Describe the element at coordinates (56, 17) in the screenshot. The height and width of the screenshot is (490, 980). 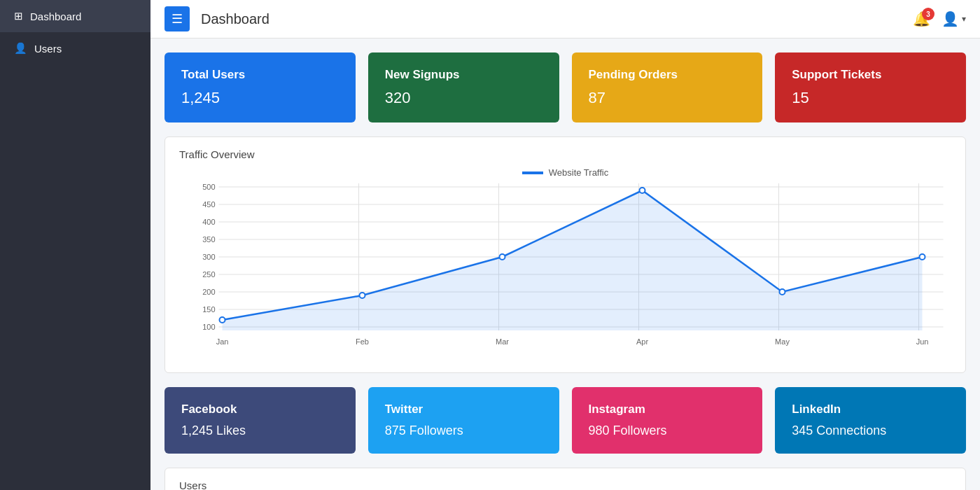
I see `sidebar-item-label: Dashboard` at that location.